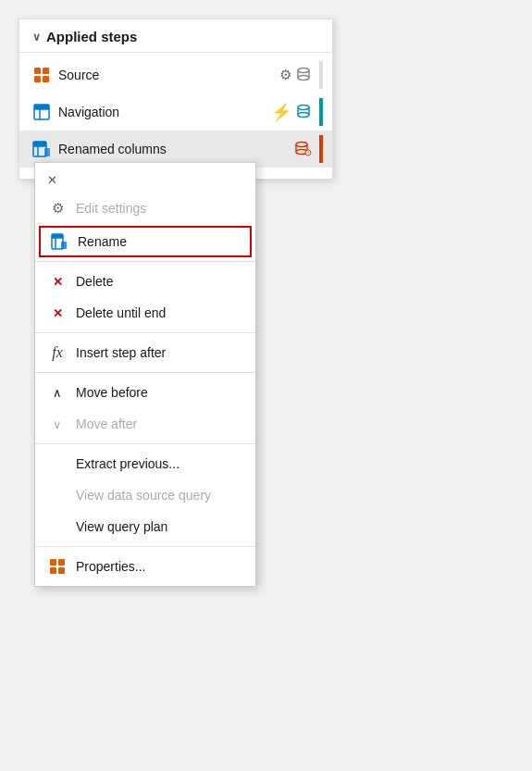 This screenshot has width=532, height=771. Describe the element at coordinates (57, 281) in the screenshot. I see `delete-x-icon: ✕` at that location.